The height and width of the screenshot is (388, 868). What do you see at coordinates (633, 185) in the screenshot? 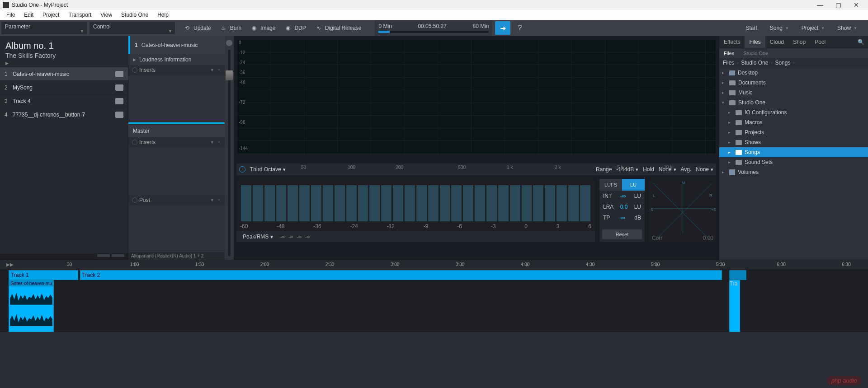
I see `lu-button: LU` at bounding box center [633, 185].